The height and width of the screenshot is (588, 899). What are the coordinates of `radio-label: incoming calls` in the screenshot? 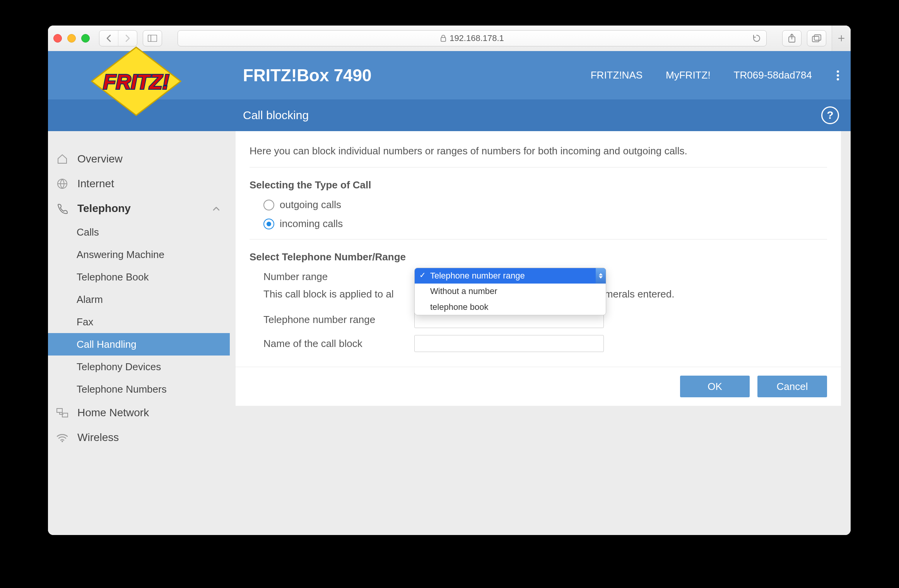 It's located at (311, 224).